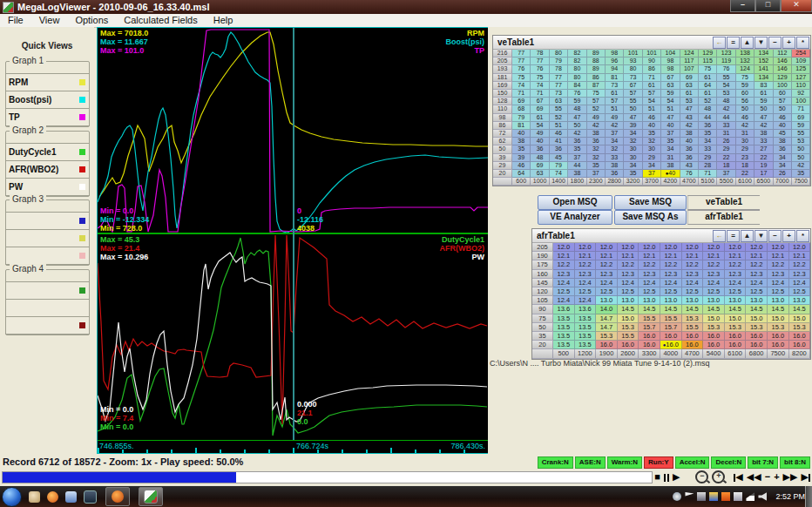  Describe the element at coordinates (727, 166) in the screenshot. I see `table-cell: 18` at that location.